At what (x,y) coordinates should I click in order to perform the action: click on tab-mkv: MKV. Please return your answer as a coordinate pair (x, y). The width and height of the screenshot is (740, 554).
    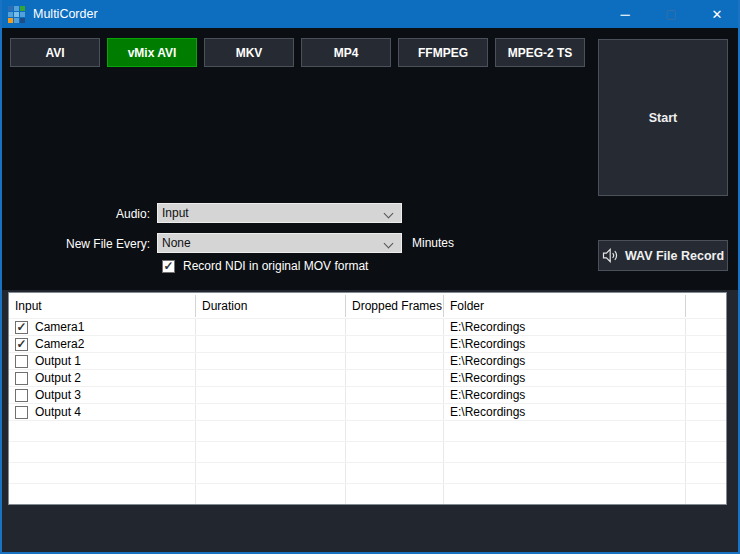
    Looking at the image, I should click on (249, 52).